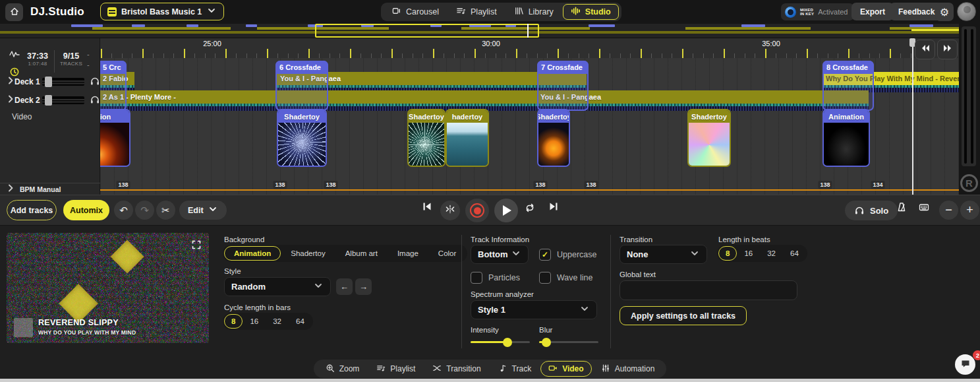 The width and height of the screenshot is (980, 382). Describe the element at coordinates (63, 100) in the screenshot. I see `deck-2-volume-slider` at that location.